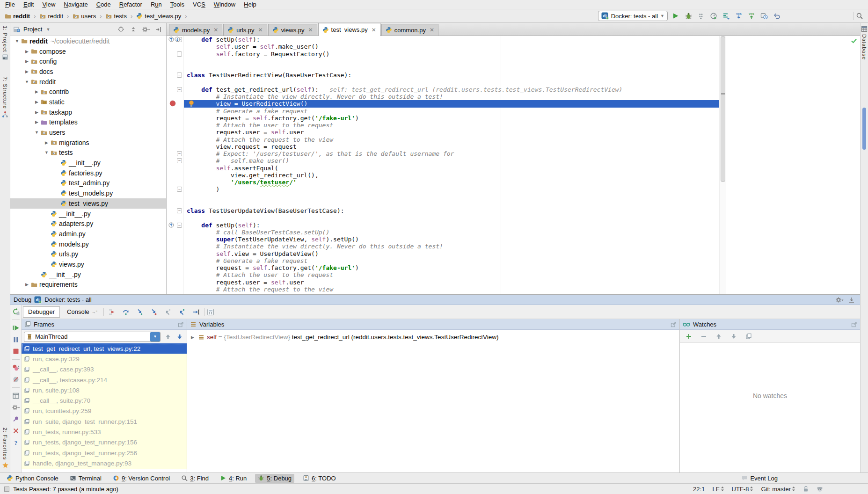 This screenshot has width=868, height=494. What do you see at coordinates (749, 336) in the screenshot?
I see `duplicate-watch-button` at bounding box center [749, 336].